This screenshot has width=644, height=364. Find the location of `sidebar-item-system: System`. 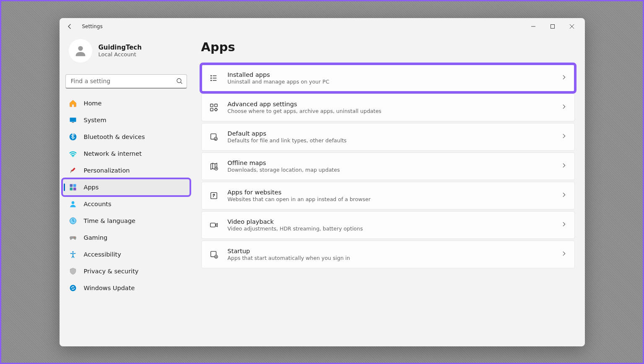

sidebar-item-system: System is located at coordinates (126, 120).